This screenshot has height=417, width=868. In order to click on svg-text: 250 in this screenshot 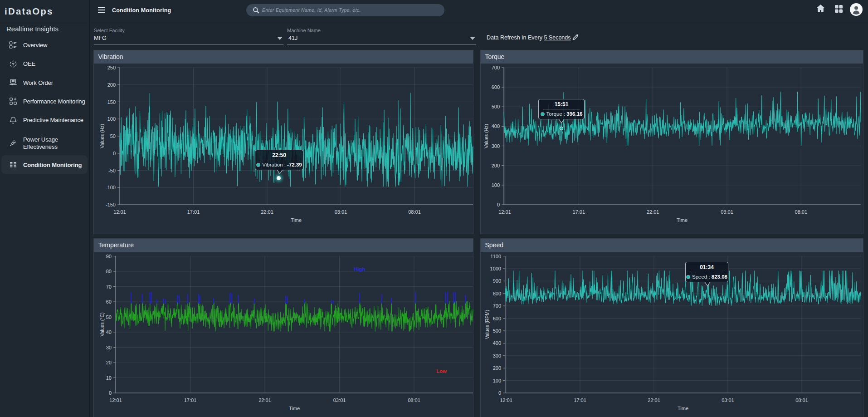, I will do `click(112, 68)`.